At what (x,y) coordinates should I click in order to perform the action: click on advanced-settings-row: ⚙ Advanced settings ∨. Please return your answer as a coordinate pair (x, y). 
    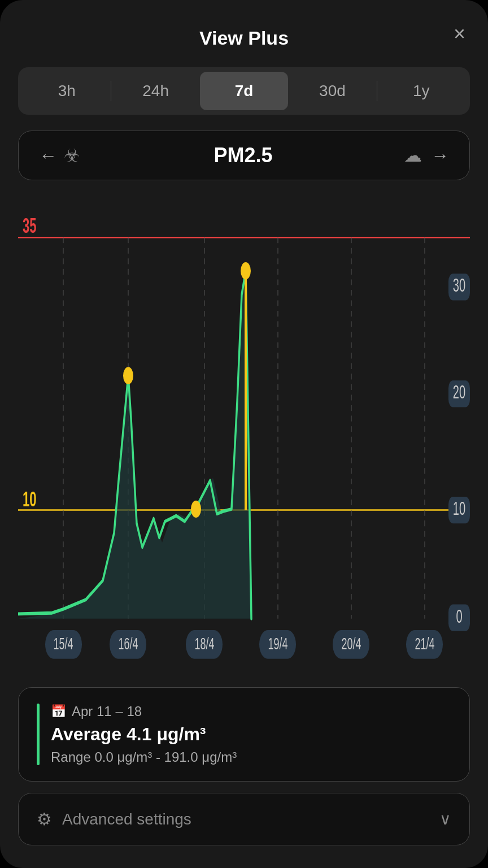
    Looking at the image, I should click on (244, 819).